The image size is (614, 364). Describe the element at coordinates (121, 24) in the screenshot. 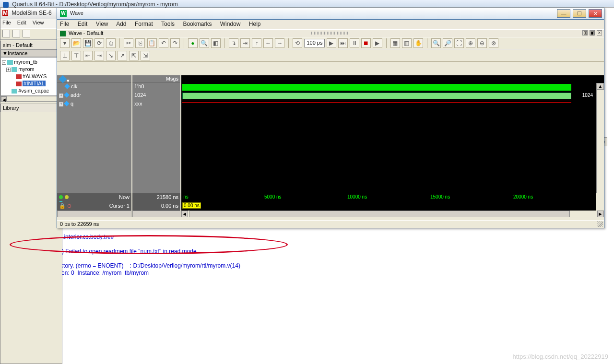

I see `menu-add: Add` at that location.